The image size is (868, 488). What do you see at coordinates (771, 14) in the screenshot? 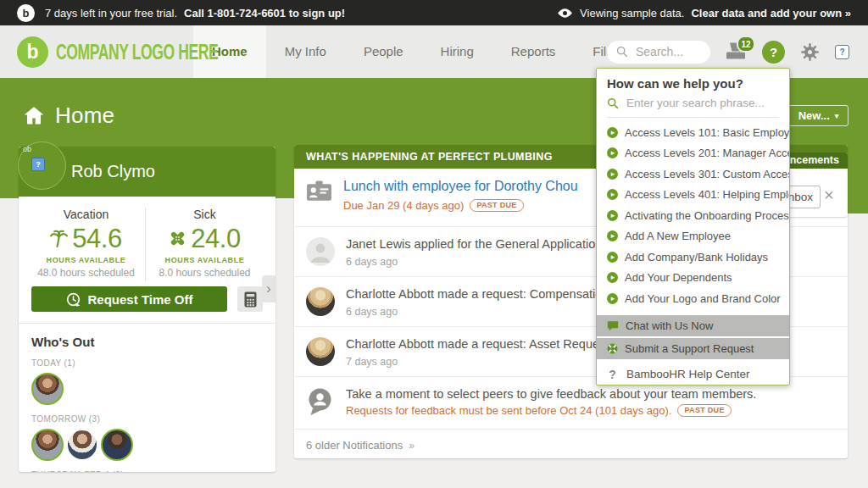
I see `clear-data-link: Clear data and add your own »` at bounding box center [771, 14].